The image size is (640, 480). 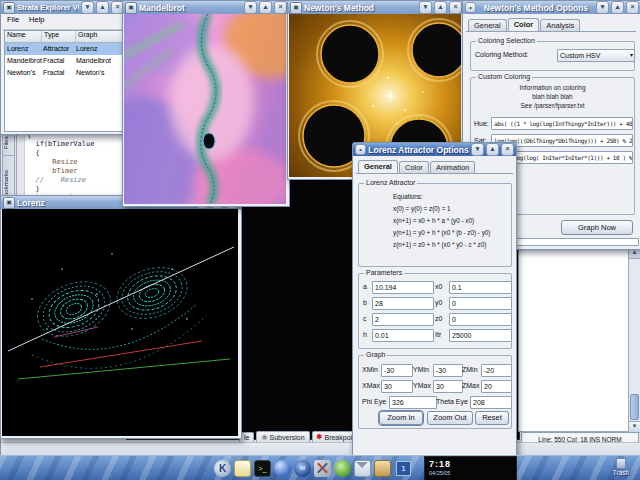 I want to click on phi-eye-input: 326, so click(x=413, y=402).